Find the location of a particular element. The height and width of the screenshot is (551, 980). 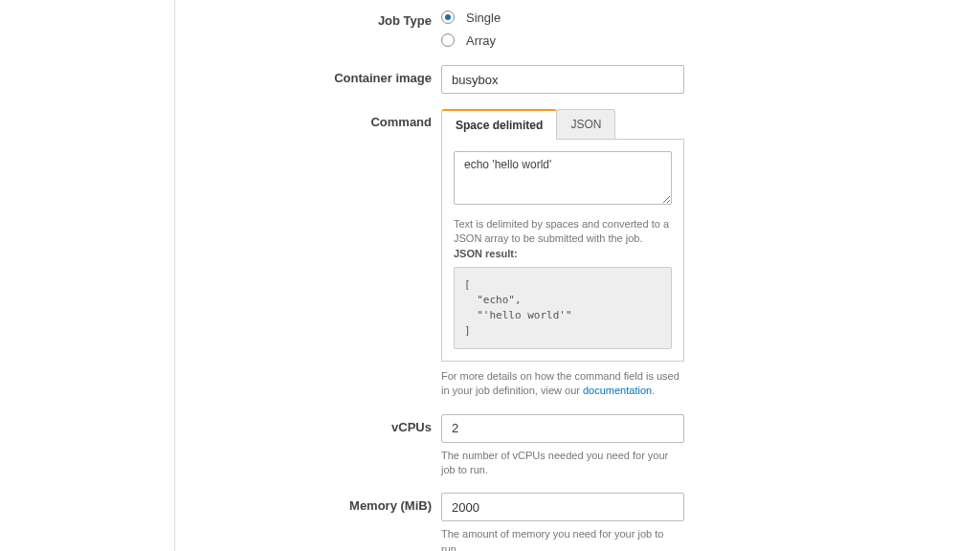

memory-input is located at coordinates (563, 507).